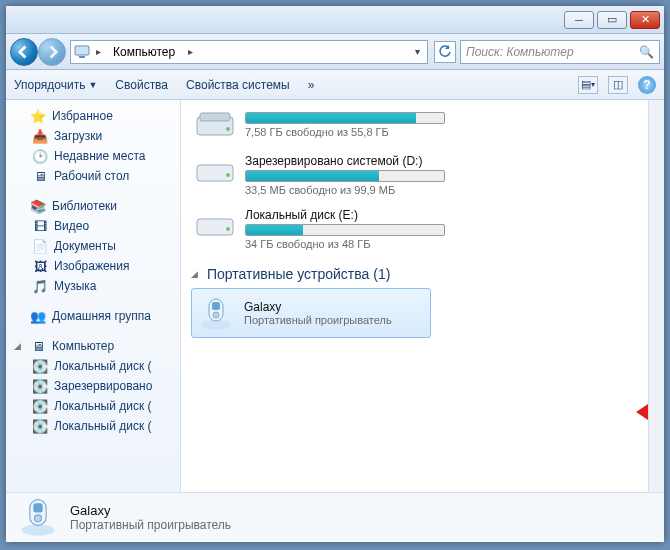  What do you see at coordinates (238, 85) in the screenshot?
I see `system-properties-button: Свойства системы` at bounding box center [238, 85].